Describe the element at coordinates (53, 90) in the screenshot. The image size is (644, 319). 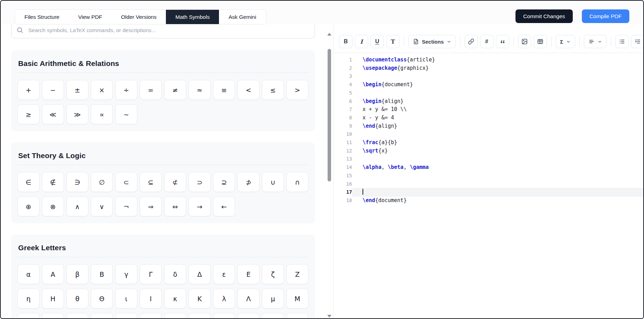
I see `symbol-button: −` at that location.